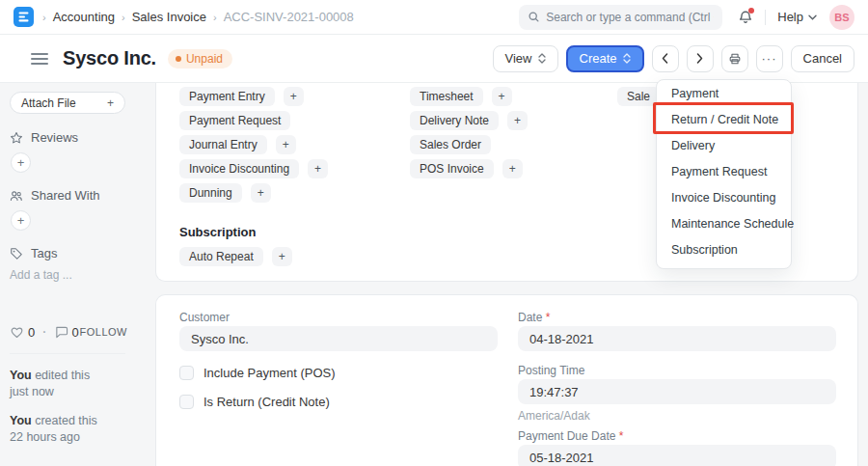 This screenshot has width=868, height=466. Describe the element at coordinates (289, 17) in the screenshot. I see `breadcrumb-acc-sinv-2021-00008: ACC-SINV-2021-00008` at that location.